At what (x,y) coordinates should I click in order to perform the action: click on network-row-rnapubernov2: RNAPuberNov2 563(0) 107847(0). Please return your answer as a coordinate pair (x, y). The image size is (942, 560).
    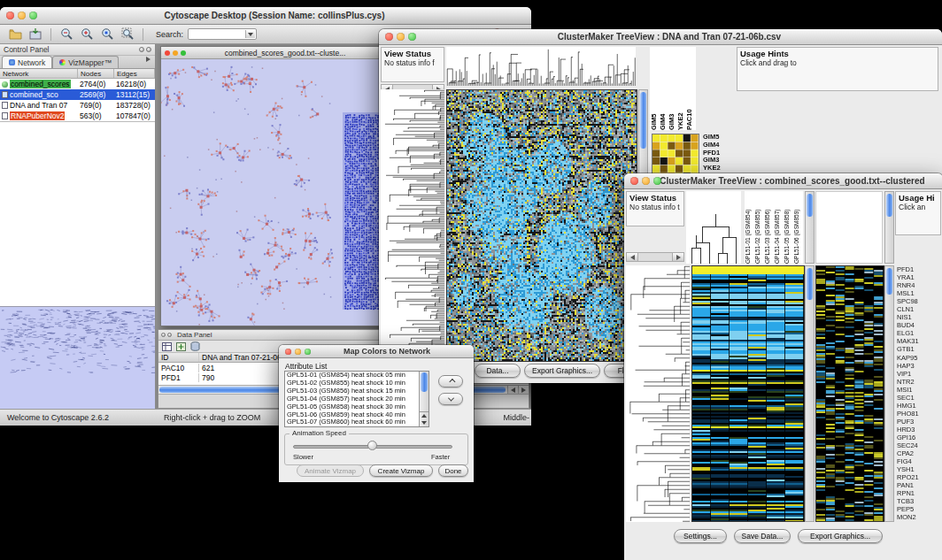
    Looking at the image, I should click on (78, 116).